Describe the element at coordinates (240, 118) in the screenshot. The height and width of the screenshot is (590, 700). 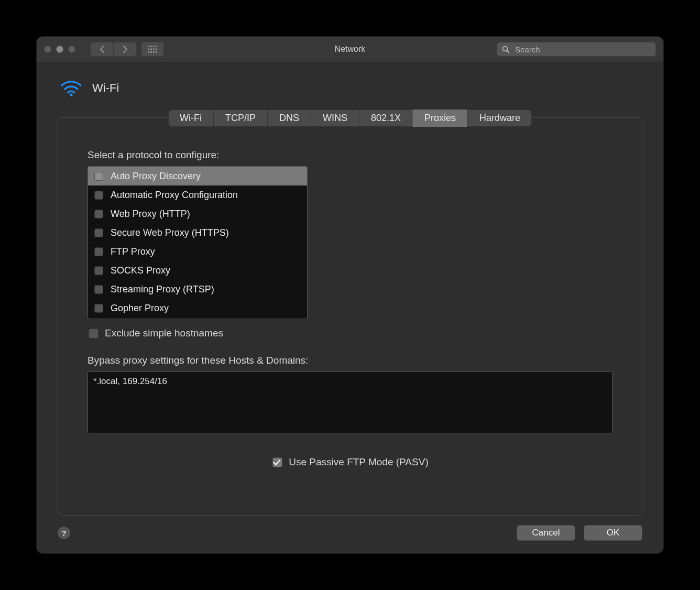
I see `tab-tcpip: TCP/IP` at that location.